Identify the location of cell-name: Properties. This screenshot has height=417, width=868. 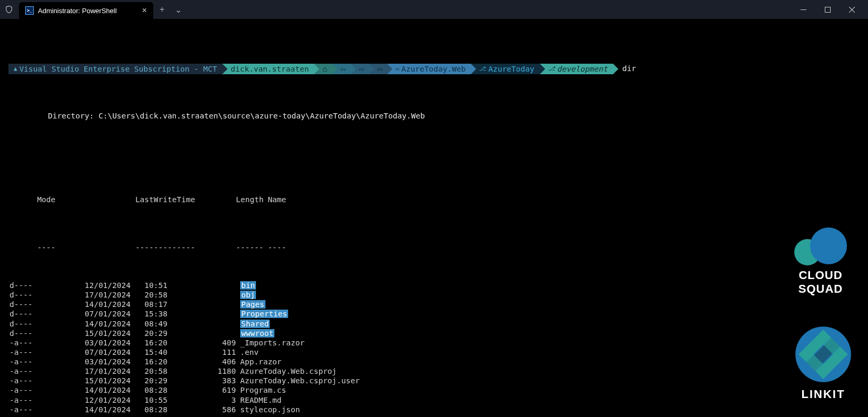
(262, 314).